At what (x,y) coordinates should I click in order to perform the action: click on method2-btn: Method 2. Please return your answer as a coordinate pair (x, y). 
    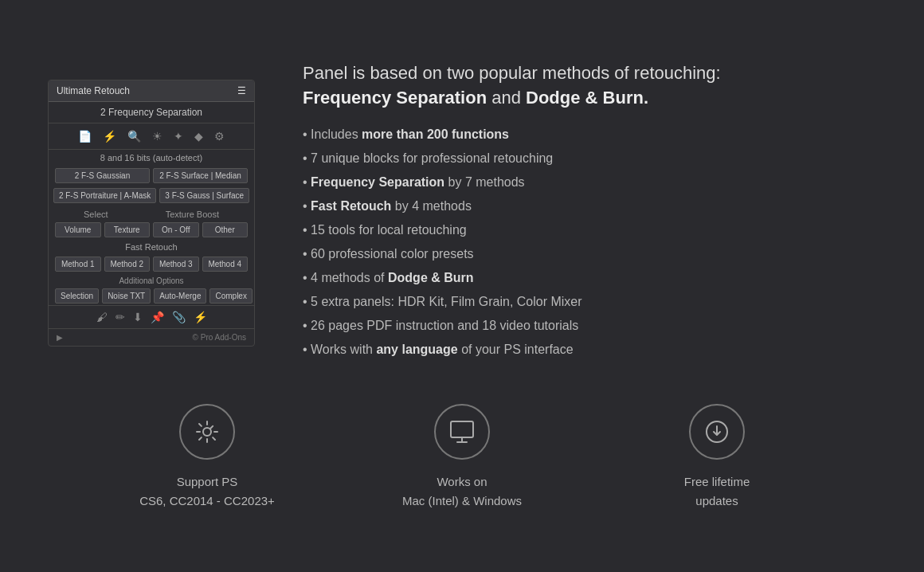
    Looking at the image, I should click on (127, 264).